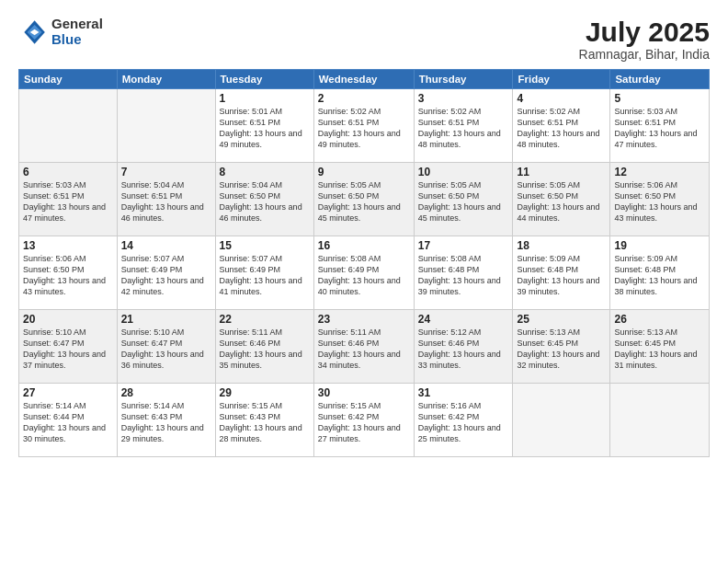 Image resolution: width=728 pixels, height=563 pixels. Describe the element at coordinates (463, 98) in the screenshot. I see `day-number: 3` at that location.